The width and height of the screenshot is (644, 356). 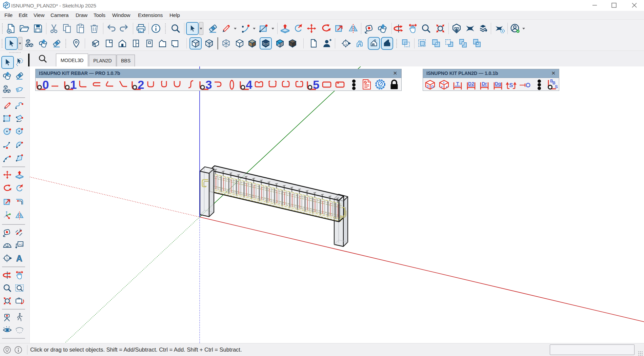 What do you see at coordinates (316, 85) in the screenshot?
I see `svg-text: 5` at bounding box center [316, 85].